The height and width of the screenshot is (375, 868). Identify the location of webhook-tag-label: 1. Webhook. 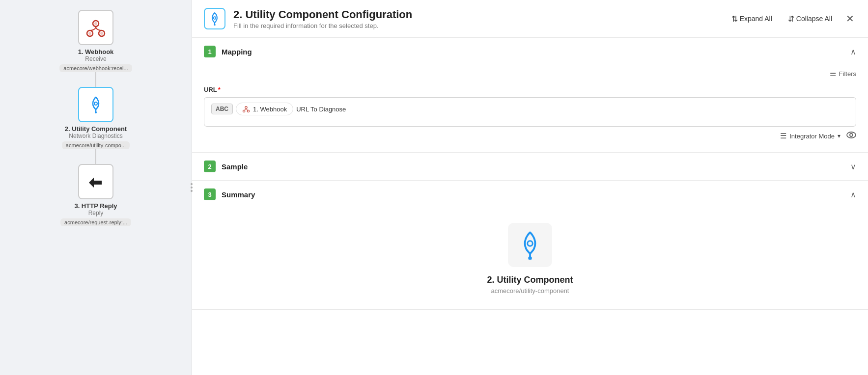
(270, 109).